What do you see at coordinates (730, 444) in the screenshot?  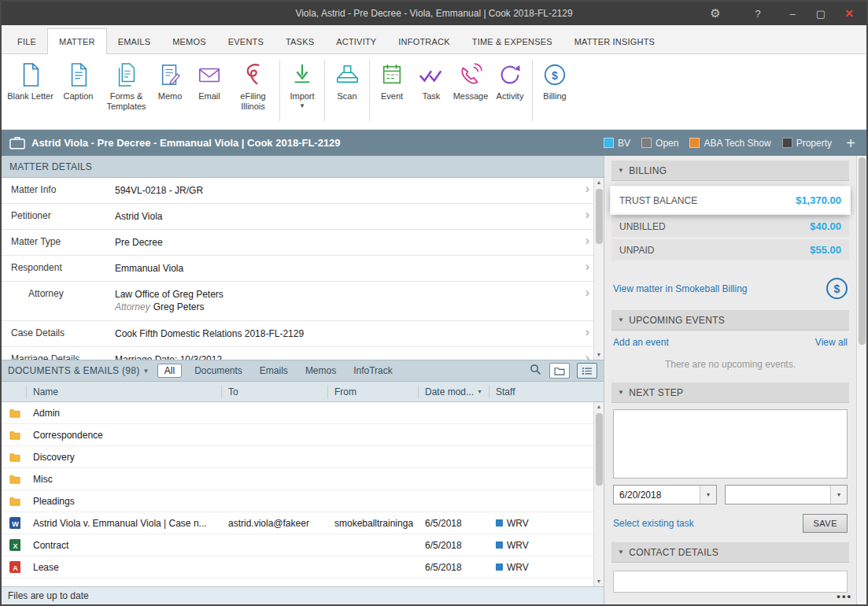 I see `next-step-input` at bounding box center [730, 444].